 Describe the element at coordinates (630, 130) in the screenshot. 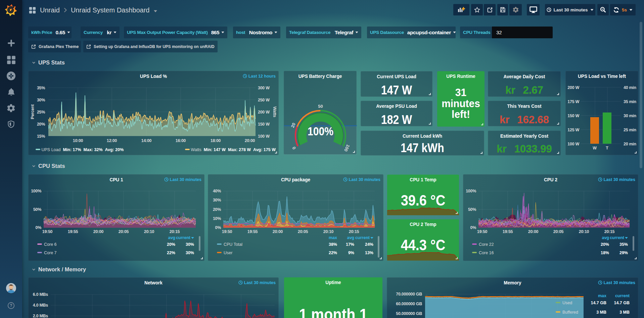

I see `svg-text: 25 min` at that location.